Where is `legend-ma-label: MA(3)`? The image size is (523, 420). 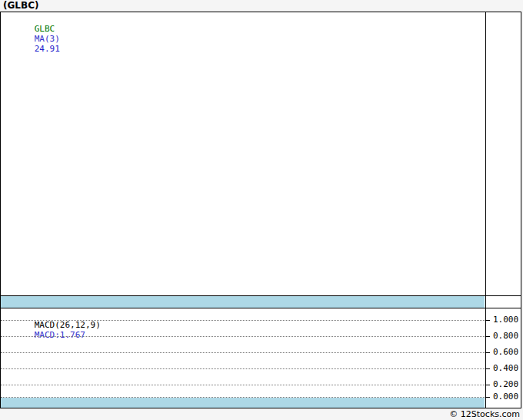 legend-ma-label: MA(3) is located at coordinates (48, 38).